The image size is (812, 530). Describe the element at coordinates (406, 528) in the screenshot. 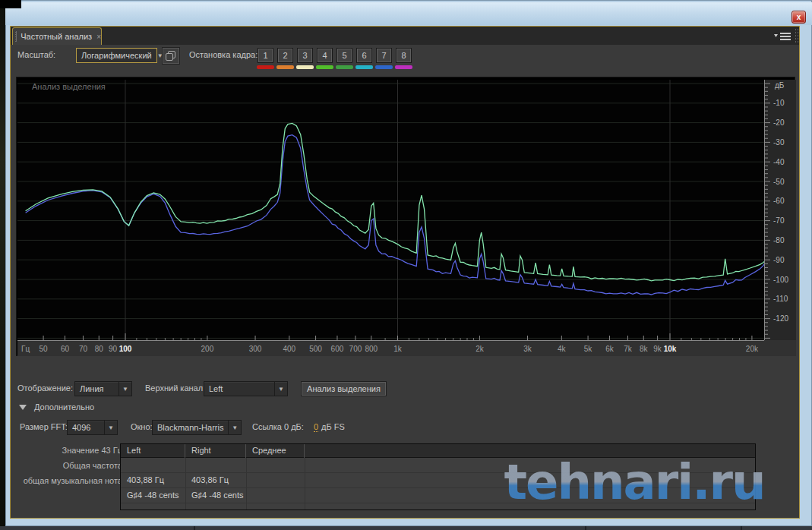

I see `taskbar-strip` at that location.